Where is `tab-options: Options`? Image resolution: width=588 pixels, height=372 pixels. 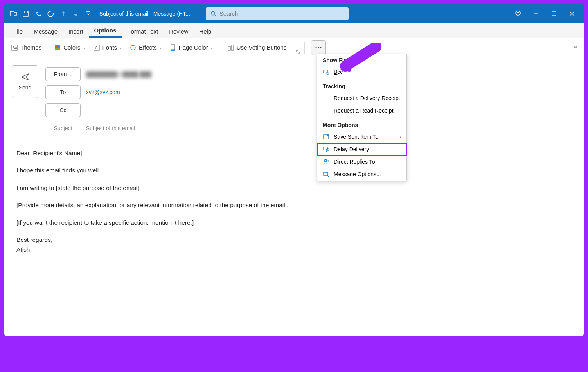
tab-options: Options is located at coordinates (106, 31).